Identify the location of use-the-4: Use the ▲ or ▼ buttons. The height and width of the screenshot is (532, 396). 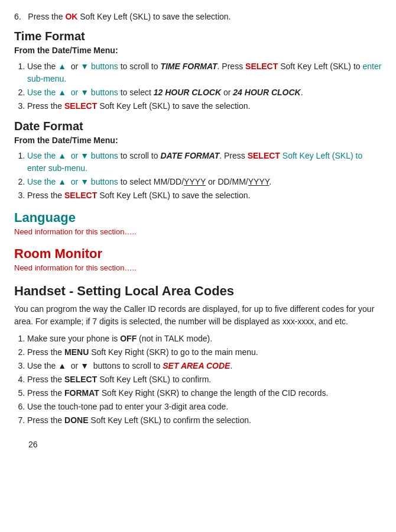
(73, 182).